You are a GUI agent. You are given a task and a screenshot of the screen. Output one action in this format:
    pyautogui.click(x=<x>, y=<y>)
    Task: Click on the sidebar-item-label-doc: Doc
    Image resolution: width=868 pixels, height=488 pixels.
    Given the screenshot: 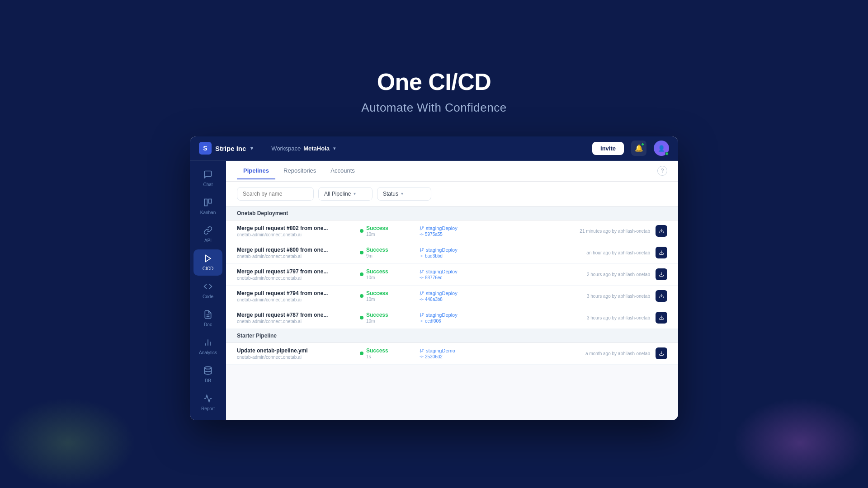 What is the action you would take?
    pyautogui.click(x=208, y=324)
    